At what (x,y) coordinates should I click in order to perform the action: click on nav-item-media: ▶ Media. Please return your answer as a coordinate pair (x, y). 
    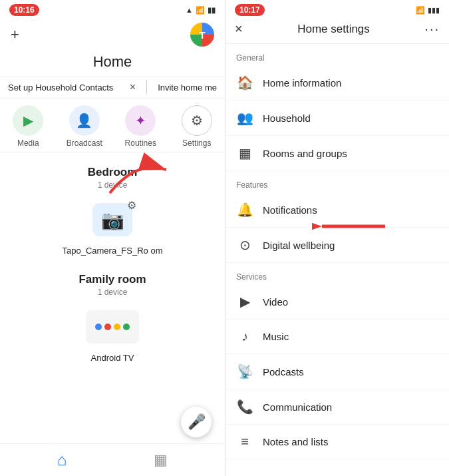
    Looking at the image, I should click on (28, 126).